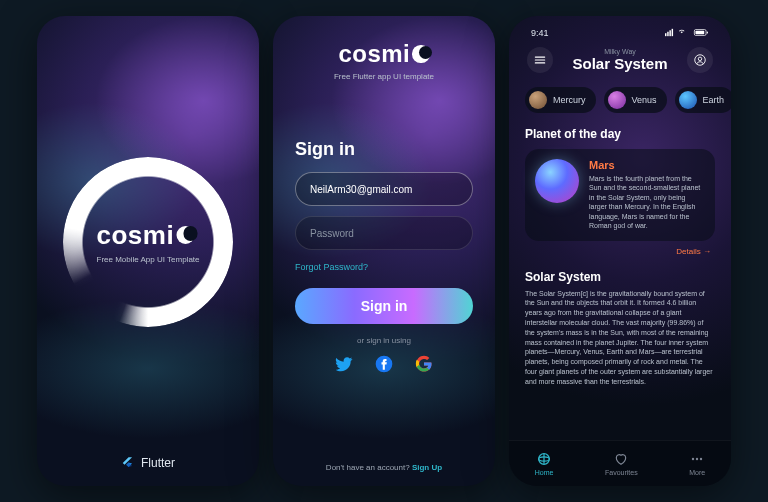 This screenshot has height=502, width=768. Describe the element at coordinates (647, 202) in the screenshot. I see `potd-description: Mars is the fourth planet from the Sun a…` at that location.